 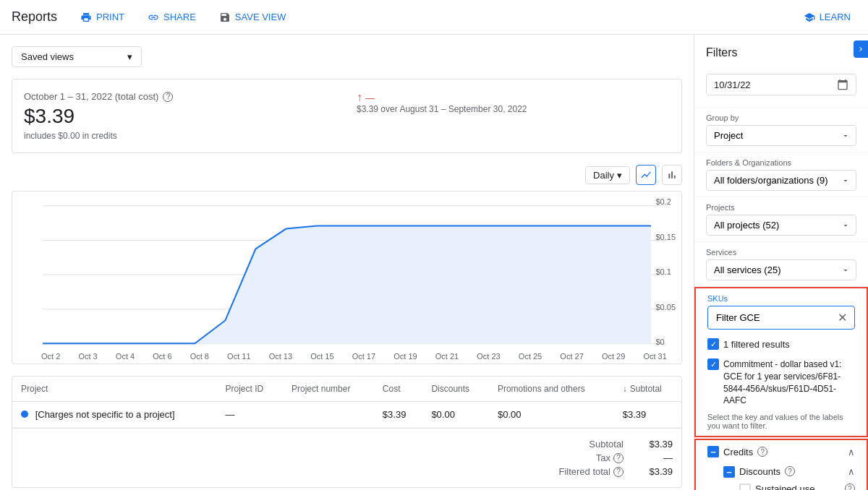 I want to click on skus-section: SKUs ✕ 1 filtered results Commitment - d…, so click(x=781, y=362).